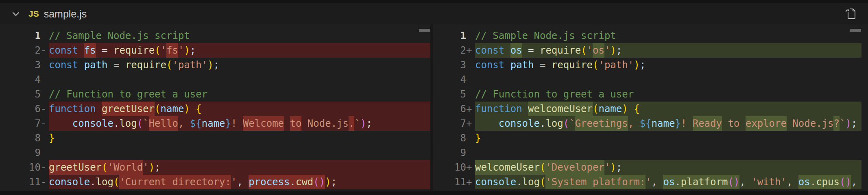  Describe the element at coordinates (264, 124) in the screenshot. I see `token: Welcome` at that location.